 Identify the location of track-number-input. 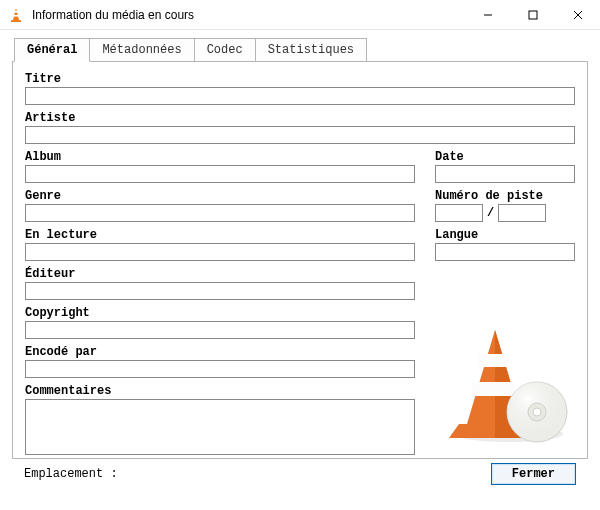
(459, 213).